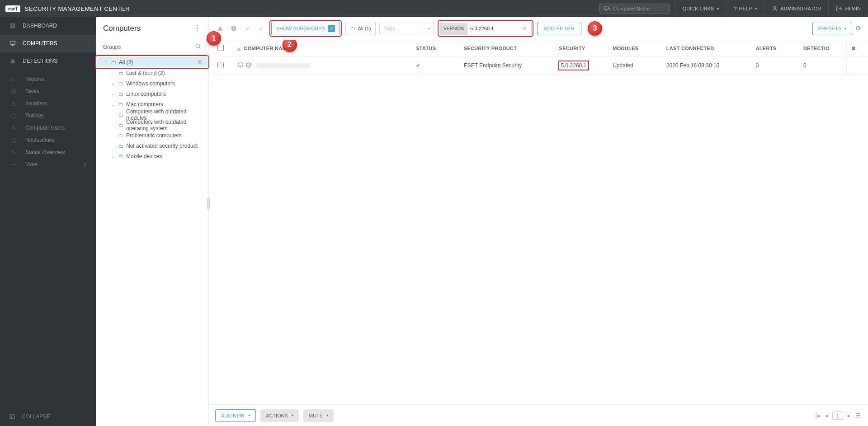 Image resolution: width=868 pixels, height=426 pixels. What do you see at coordinates (826, 416) in the screenshot?
I see `pager-prev-icon: ◂` at bounding box center [826, 416].